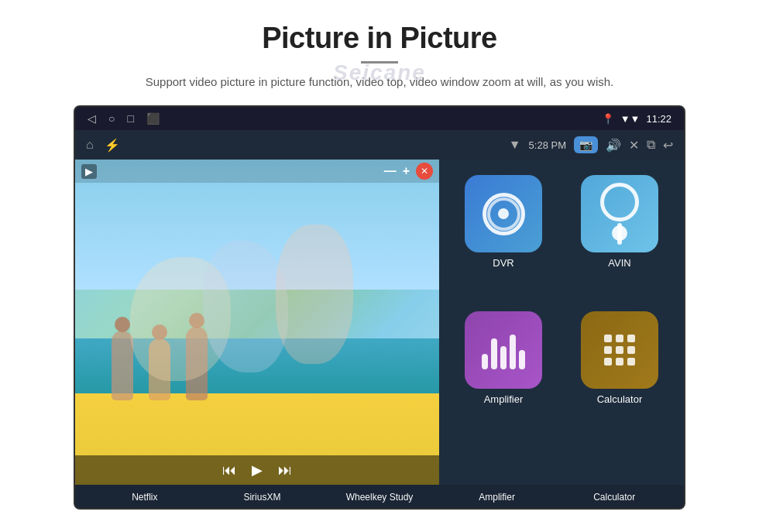  What do you see at coordinates (257, 470) in the screenshot?
I see `video-controls: ⏮ ▶ ⏭` at bounding box center [257, 470].